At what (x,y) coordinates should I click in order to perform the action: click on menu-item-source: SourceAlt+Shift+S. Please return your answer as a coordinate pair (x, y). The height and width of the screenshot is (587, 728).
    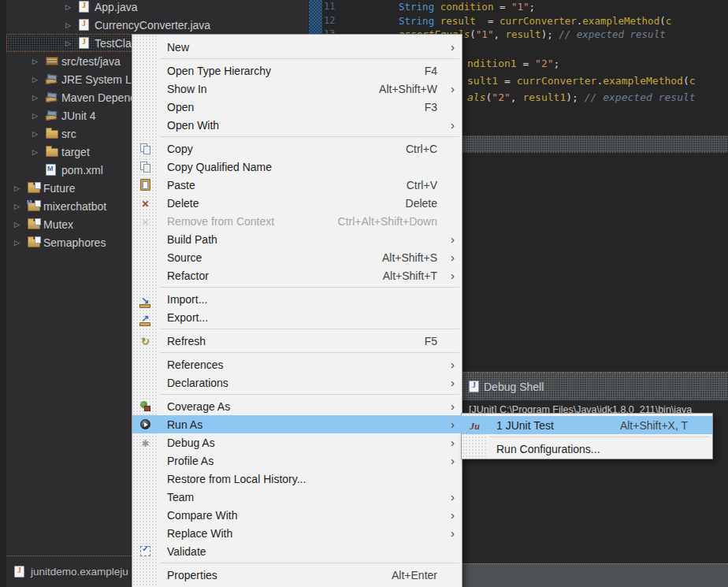
    Looking at the image, I should click on (297, 257).